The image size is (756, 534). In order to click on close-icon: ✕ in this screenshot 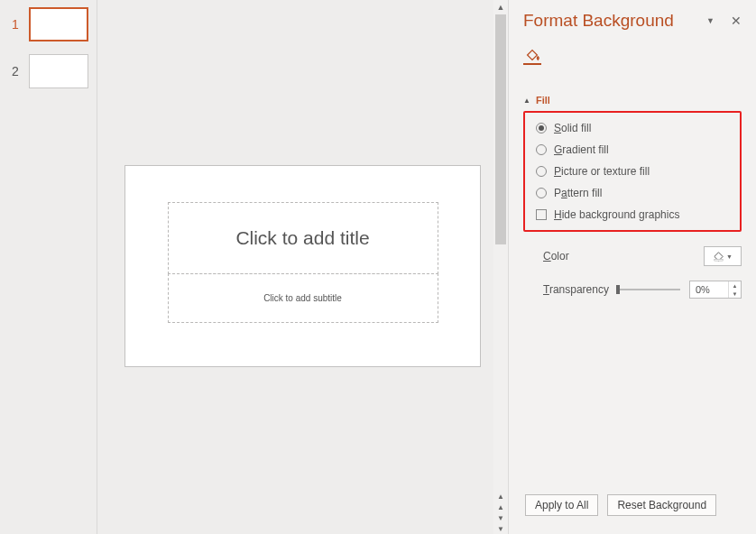, I will do `click(736, 21)`.